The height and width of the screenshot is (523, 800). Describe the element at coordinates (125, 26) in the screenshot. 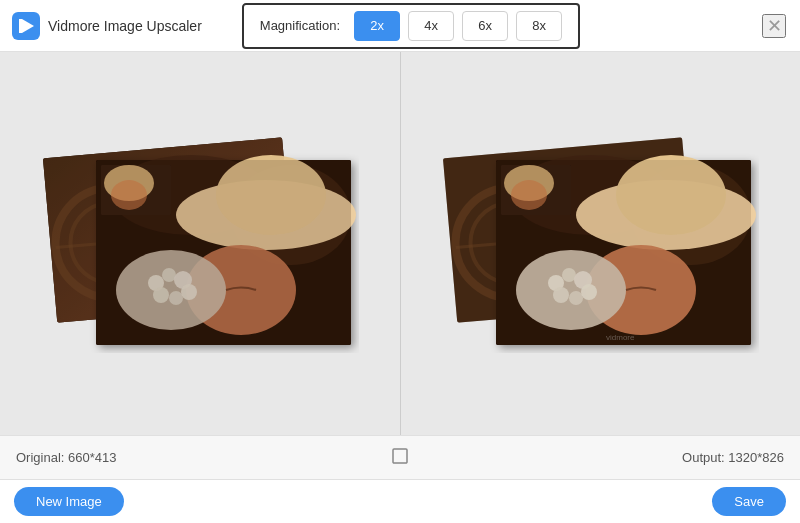

I see `app-title: Vidmore Image Upscaler` at that location.